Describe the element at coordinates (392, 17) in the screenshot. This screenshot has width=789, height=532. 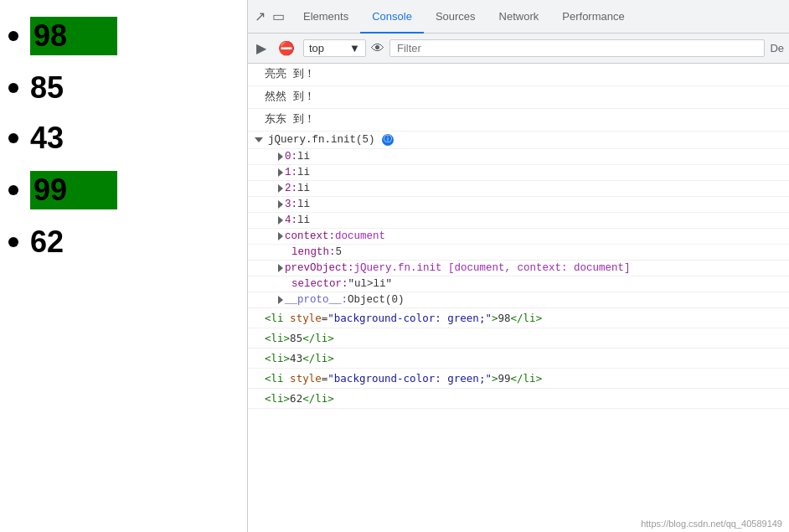
I see `tab-console: Console` at that location.